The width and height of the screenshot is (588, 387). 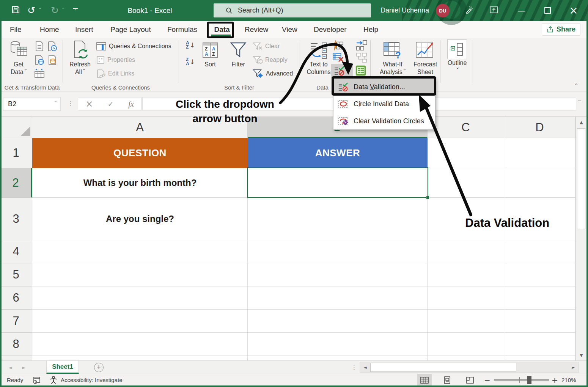 I want to click on tab-formulas: Formulas, so click(x=182, y=30).